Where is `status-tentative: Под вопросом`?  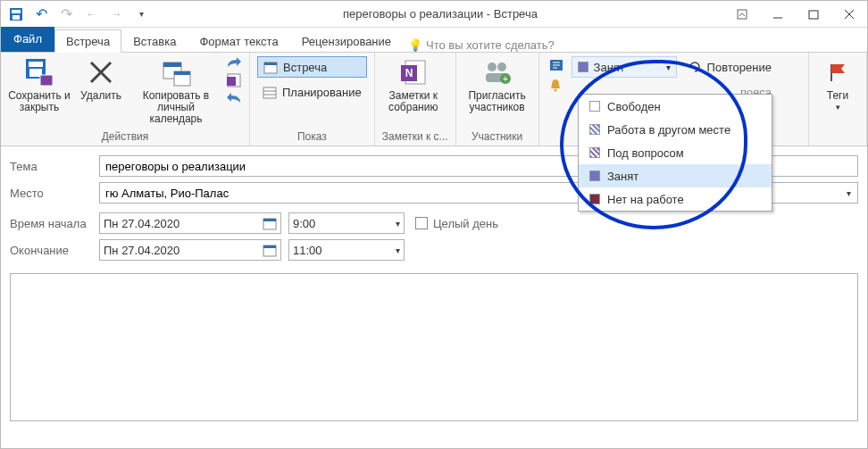
status-tentative: Под вопросом is located at coordinates (675, 153).